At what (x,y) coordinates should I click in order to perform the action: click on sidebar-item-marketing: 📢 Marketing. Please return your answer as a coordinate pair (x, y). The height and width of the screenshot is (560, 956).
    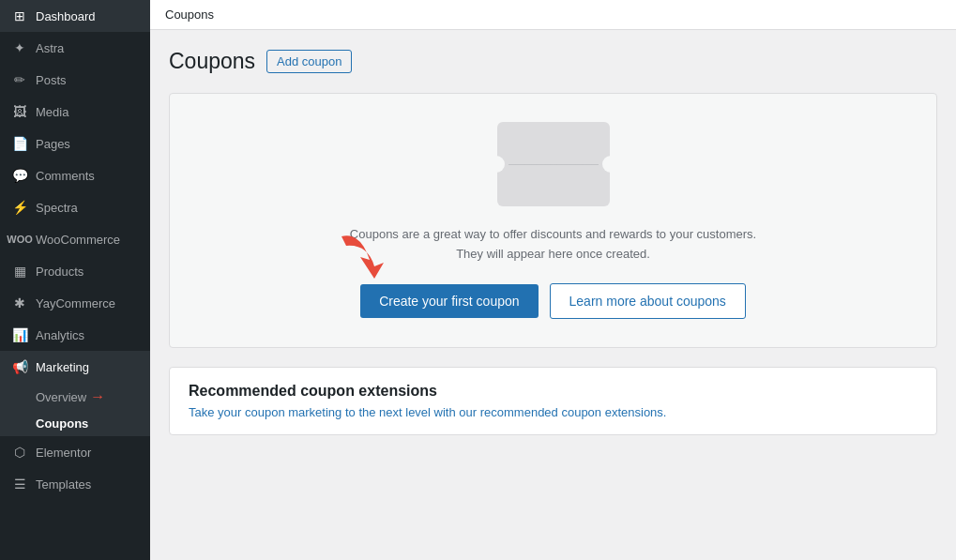
    Looking at the image, I should click on (75, 367).